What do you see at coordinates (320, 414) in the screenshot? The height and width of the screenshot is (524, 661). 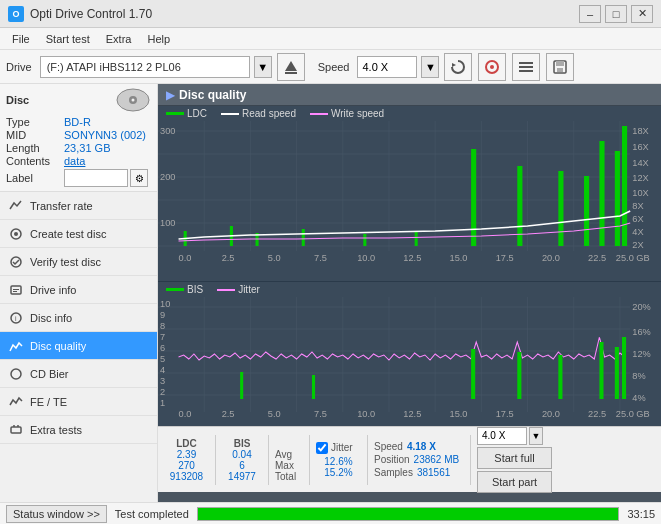 I see `svg-text: 7.5` at bounding box center [320, 414].